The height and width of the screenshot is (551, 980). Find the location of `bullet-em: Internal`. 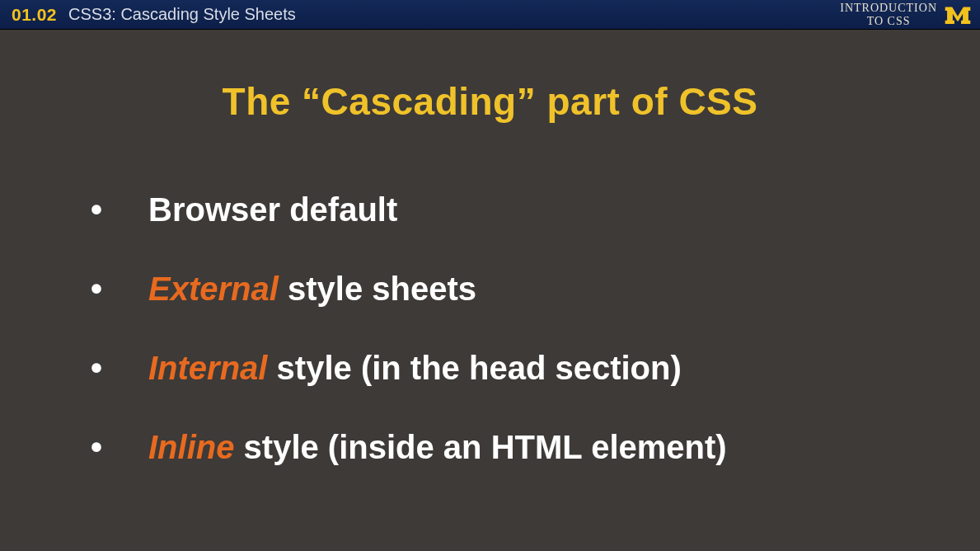

bullet-em: Internal is located at coordinates (208, 368).